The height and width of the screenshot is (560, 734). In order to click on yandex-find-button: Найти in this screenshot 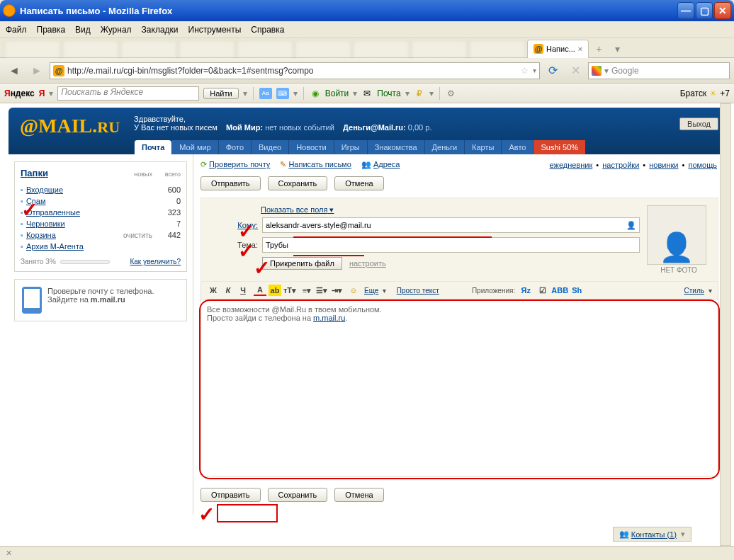, I will do `click(221, 93)`.